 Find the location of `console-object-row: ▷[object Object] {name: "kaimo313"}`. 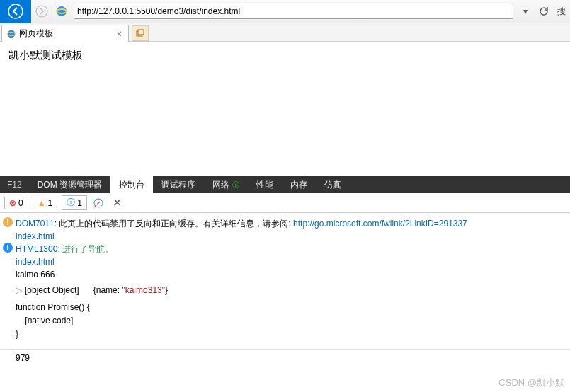

console-object-row: ▷[object Object] {name: "kaimo313"} is located at coordinates (285, 290).